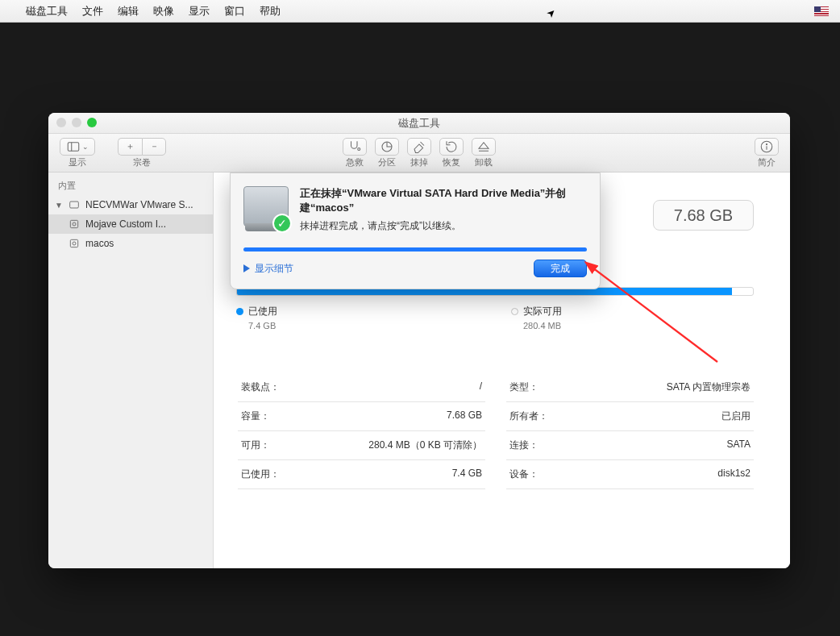 This screenshot has height=636, width=840. What do you see at coordinates (142, 163) in the screenshot?
I see `volume-label: 宗卷` at bounding box center [142, 163].